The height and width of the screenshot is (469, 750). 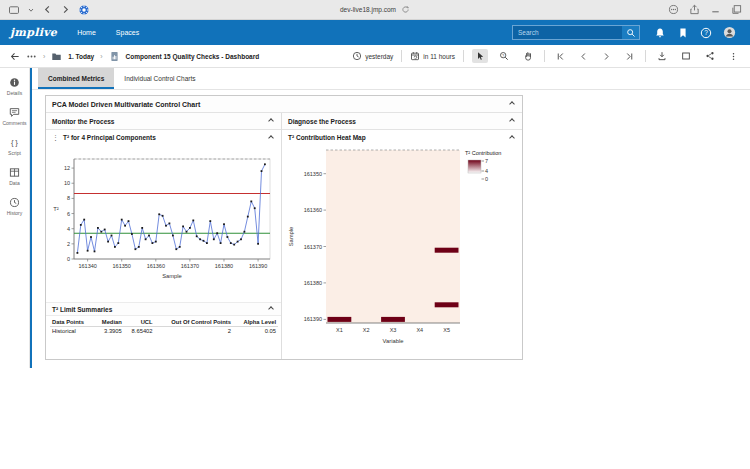 I want to click on tab-overview-icon, so click(x=14, y=10).